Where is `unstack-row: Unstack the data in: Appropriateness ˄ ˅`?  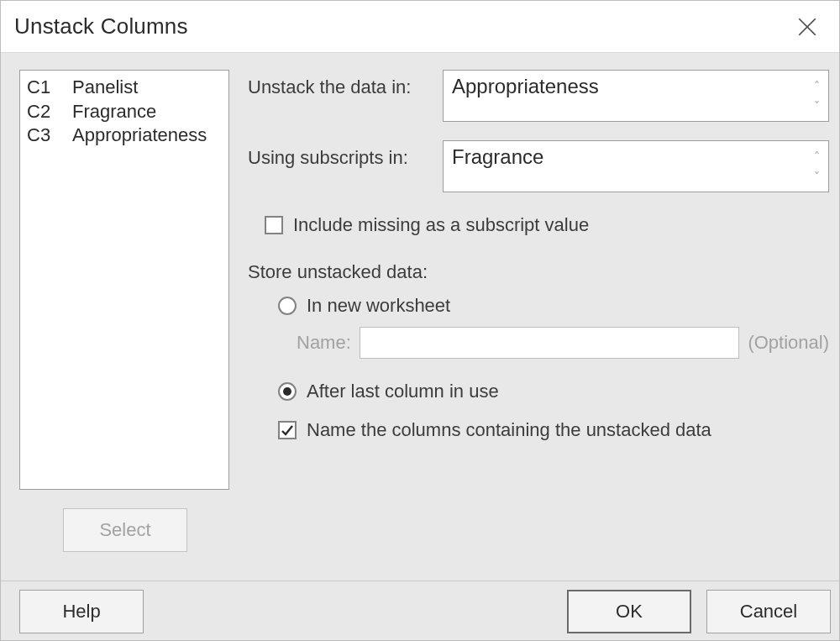 unstack-row: Unstack the data in: Appropriateness ˄ ˅ is located at coordinates (538, 96).